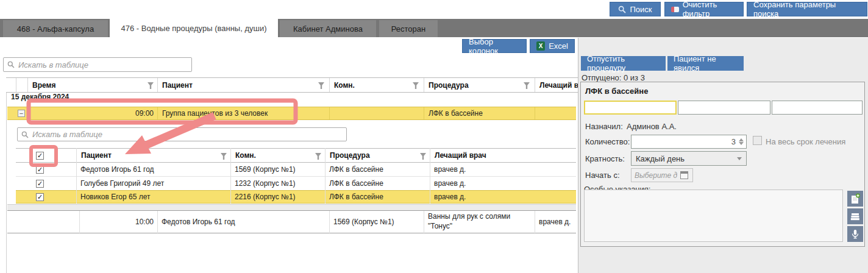  Describe the element at coordinates (684, 176) in the screenshot. I see `calendar-icon` at that location.